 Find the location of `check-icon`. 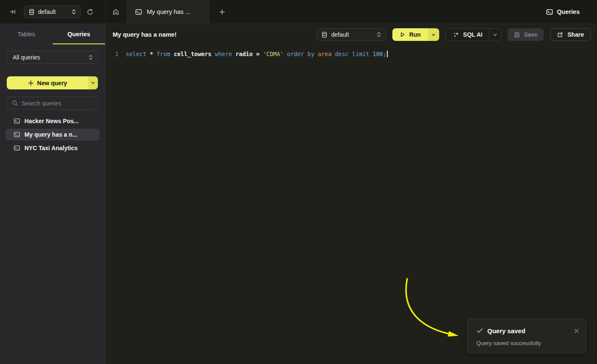

check-icon is located at coordinates (480, 331).